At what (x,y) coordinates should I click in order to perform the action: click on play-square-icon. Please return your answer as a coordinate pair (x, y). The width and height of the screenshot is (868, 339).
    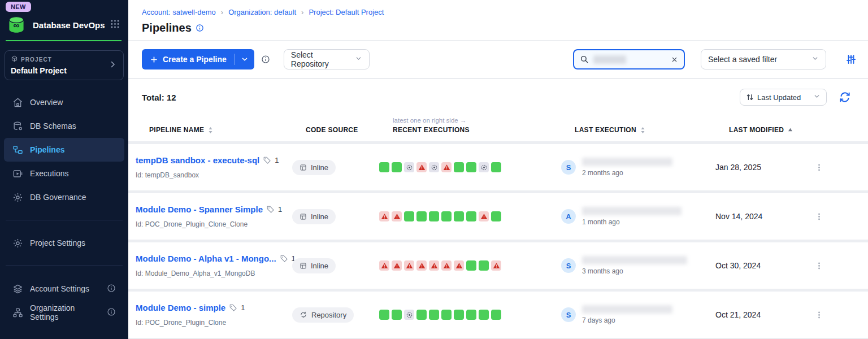
    Looking at the image, I should click on (18, 174).